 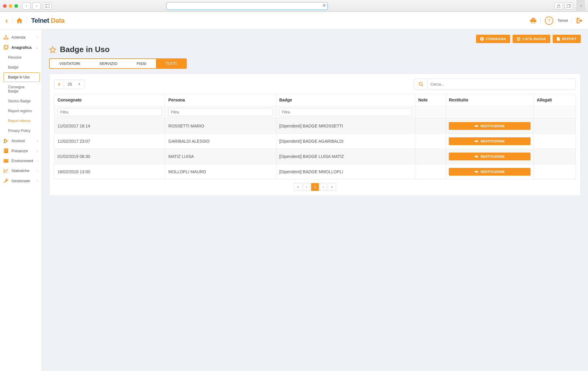 I want to click on sidebar-item-label: Environment, so click(x=22, y=161).